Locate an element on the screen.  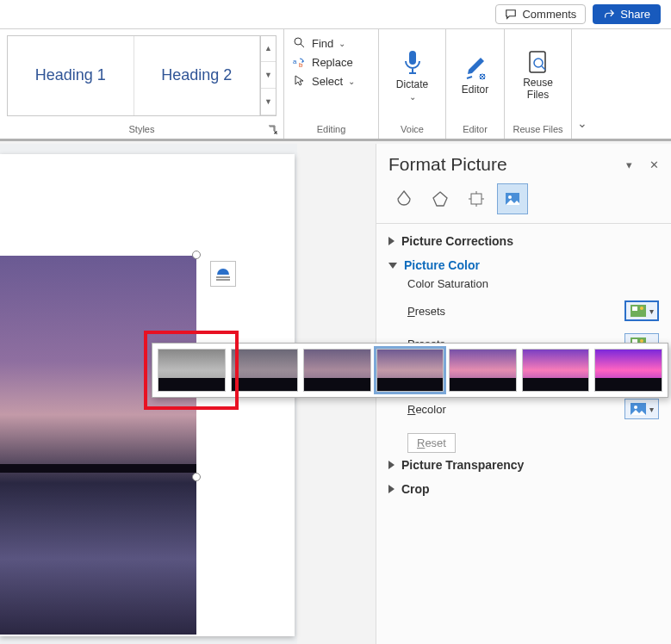
recolor-label: Recolor is located at coordinates (427, 410).